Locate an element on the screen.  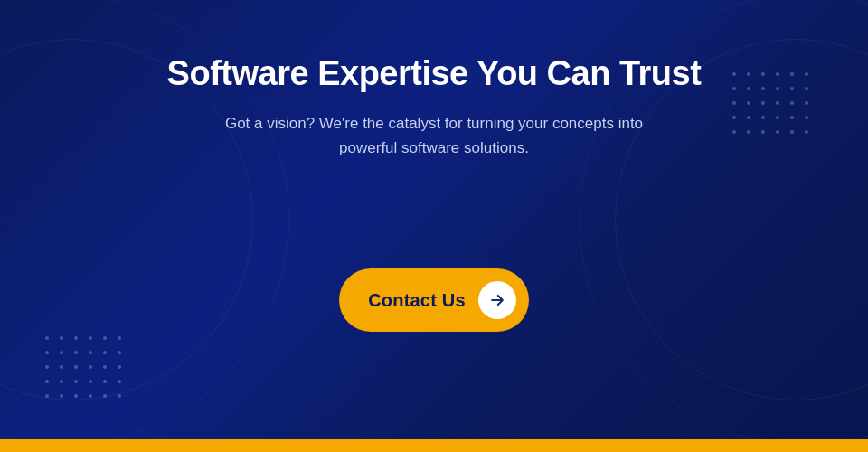
contact-us-button: Contact Us is located at coordinates (434, 300).